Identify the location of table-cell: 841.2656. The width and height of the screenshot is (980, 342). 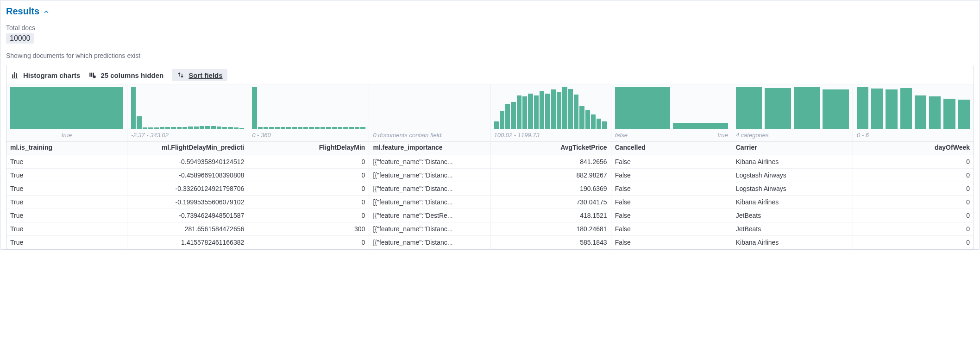
(551, 162).